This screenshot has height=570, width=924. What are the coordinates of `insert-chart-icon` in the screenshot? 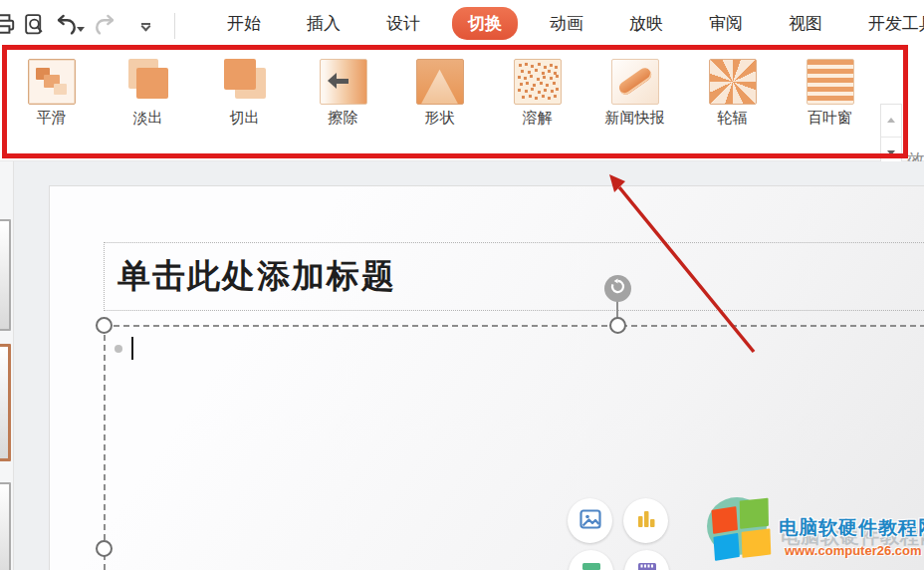 It's located at (646, 521).